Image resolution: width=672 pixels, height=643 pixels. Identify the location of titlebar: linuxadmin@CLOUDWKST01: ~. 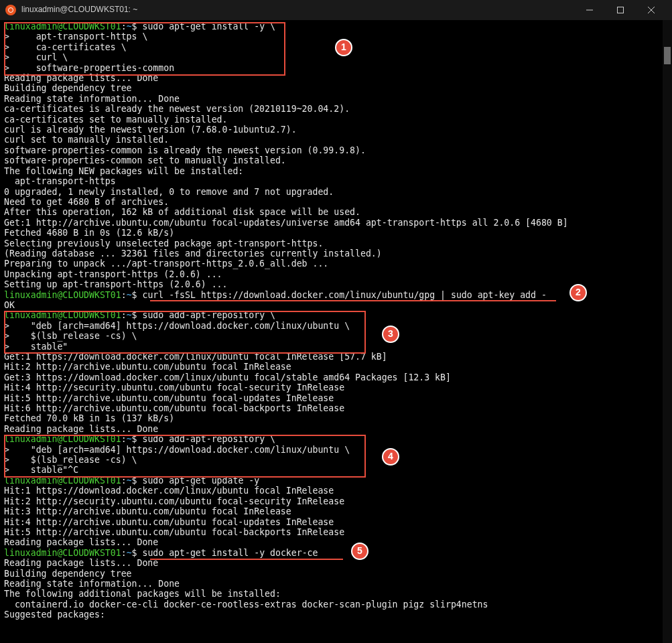
(336, 10).